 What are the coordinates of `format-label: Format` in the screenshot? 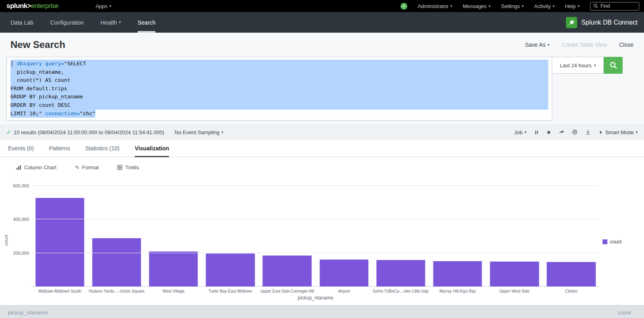 It's located at (90, 168).